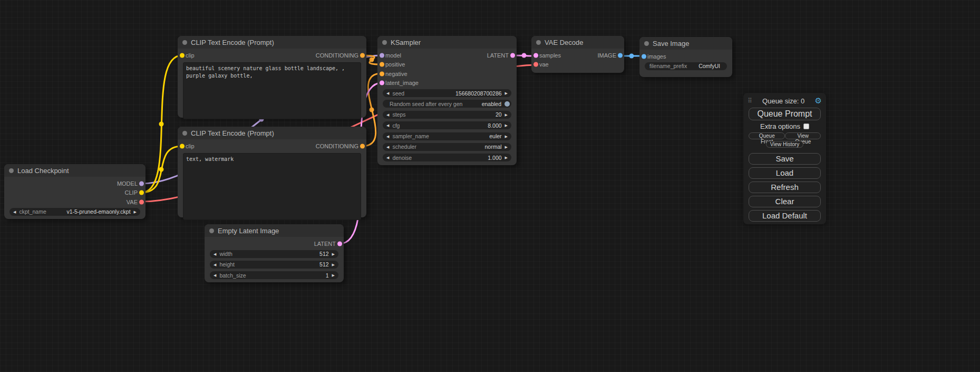 Image resolution: width=980 pixels, height=372 pixels. Describe the element at coordinates (190, 55) in the screenshot. I see `slot-label: clip` at that location.